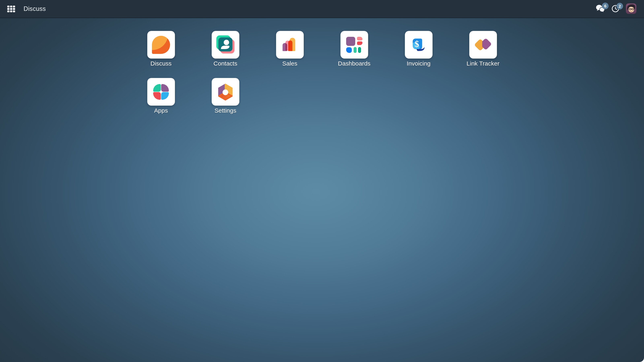  Describe the element at coordinates (620, 6) in the screenshot. I see `activities-count-badge: 2` at that location.